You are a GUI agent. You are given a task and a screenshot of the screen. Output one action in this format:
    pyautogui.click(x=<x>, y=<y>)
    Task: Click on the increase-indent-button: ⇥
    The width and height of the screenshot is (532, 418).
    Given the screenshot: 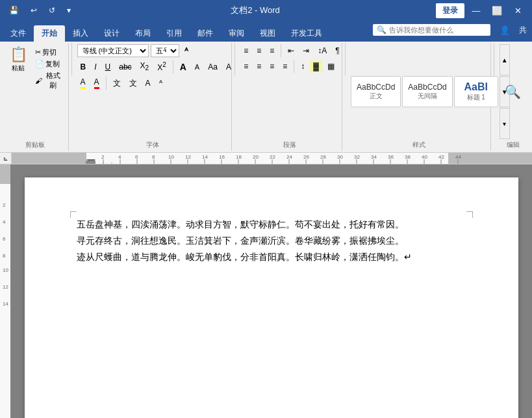 What is the action you would take?
    pyautogui.click(x=306, y=51)
    